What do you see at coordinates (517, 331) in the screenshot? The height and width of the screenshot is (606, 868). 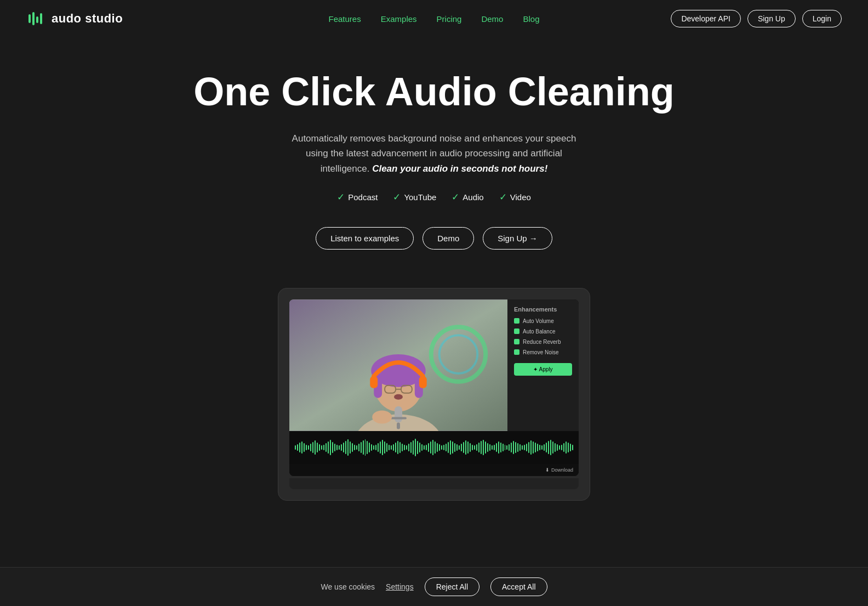 I see `checkbox-auto-balance` at bounding box center [517, 331].